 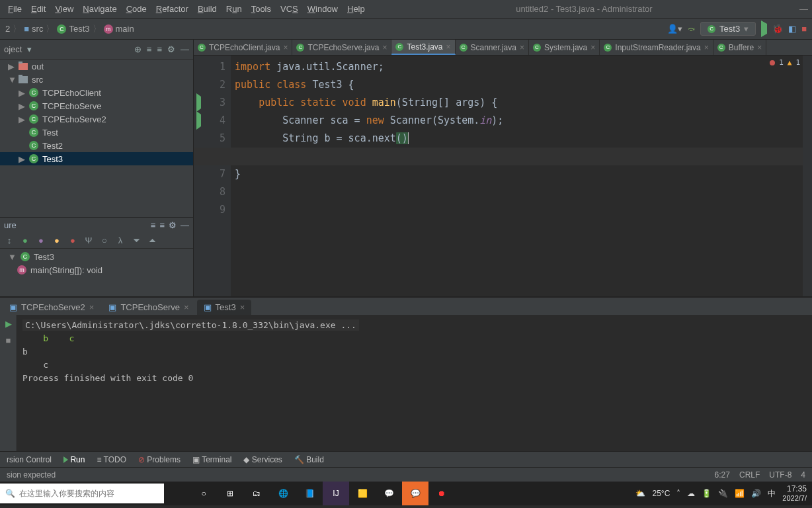 What do you see at coordinates (309, 493) in the screenshot?
I see `task-app-icon: 📘` at bounding box center [309, 493].